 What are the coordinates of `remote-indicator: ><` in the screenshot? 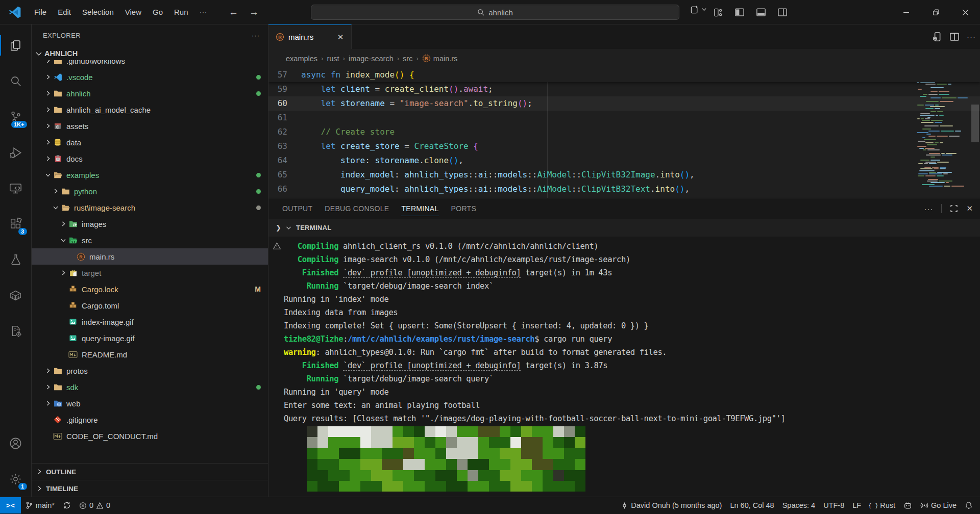 It's located at (10, 505).